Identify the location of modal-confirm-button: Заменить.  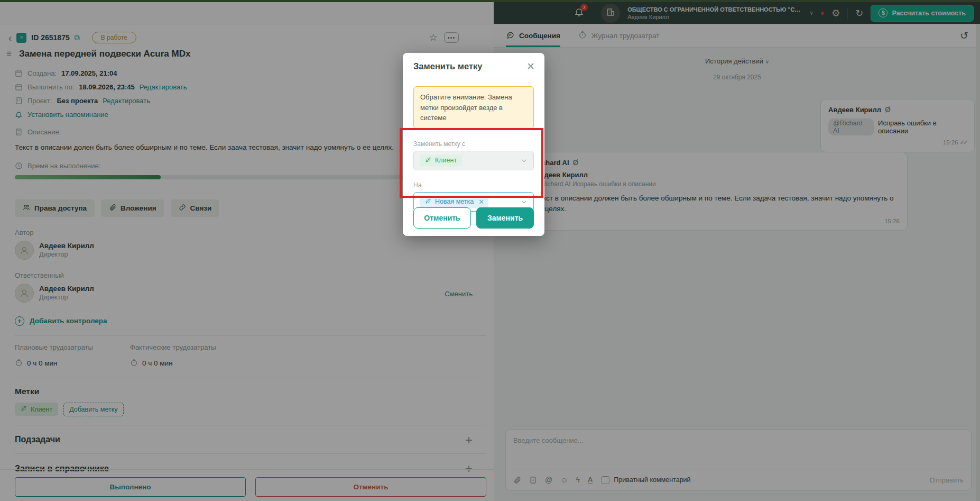
(505, 218).